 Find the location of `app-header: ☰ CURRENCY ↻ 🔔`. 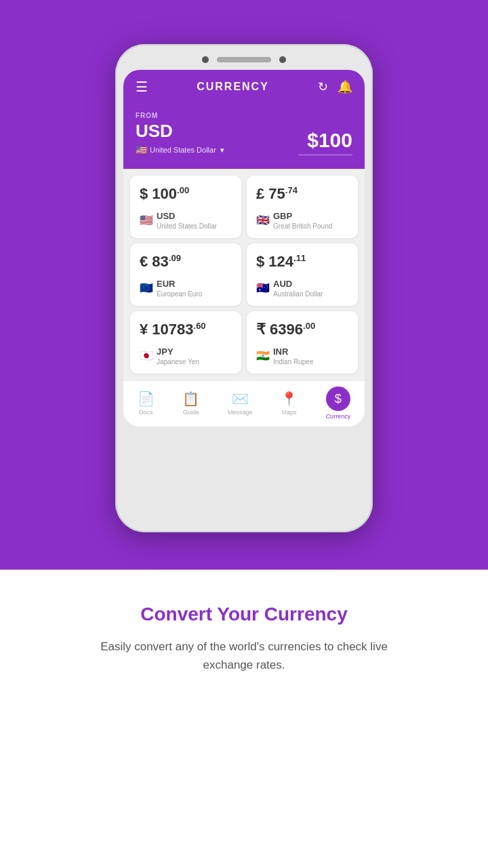

app-header: ☰ CURRENCY ↻ 🔔 is located at coordinates (244, 87).